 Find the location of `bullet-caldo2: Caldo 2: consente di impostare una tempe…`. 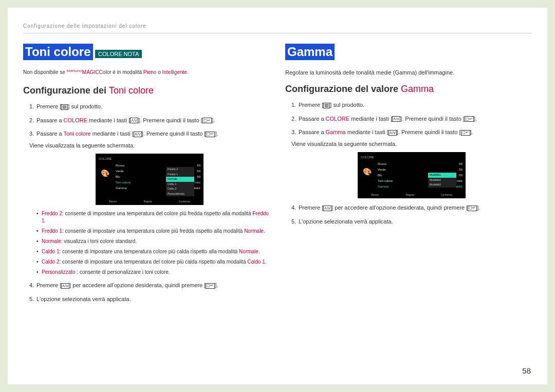

bullet-caldo2: Caldo 2: consente di impostare una tempe… is located at coordinates (156, 262).